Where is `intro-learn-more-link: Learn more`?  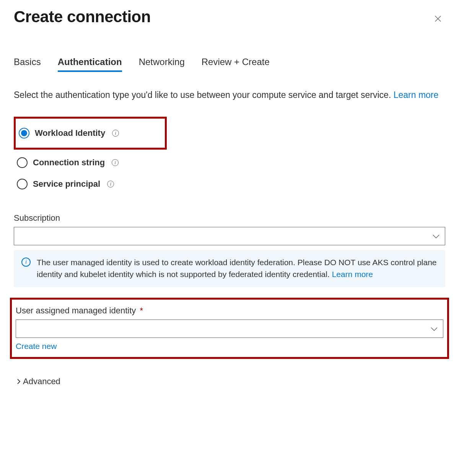
intro-learn-more-link: Learn more is located at coordinates (416, 95).